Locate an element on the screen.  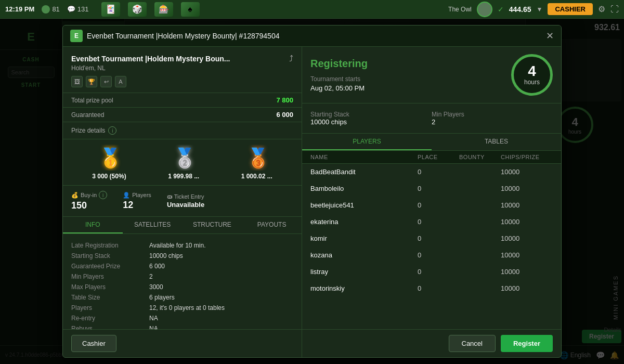
guaranteed-value: 6 000 is located at coordinates (285, 114).